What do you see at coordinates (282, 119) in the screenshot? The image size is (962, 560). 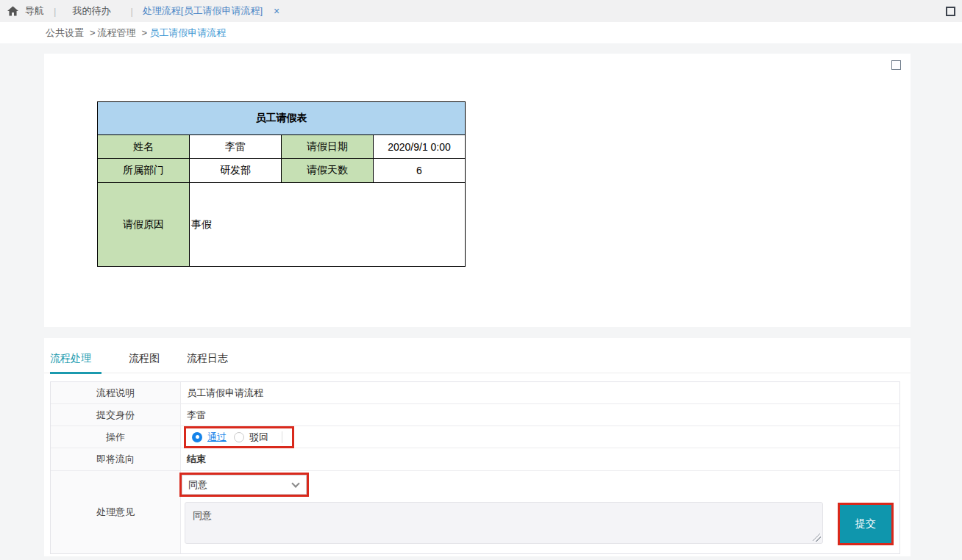 I see `leave-form-title: 员工请假表` at bounding box center [282, 119].